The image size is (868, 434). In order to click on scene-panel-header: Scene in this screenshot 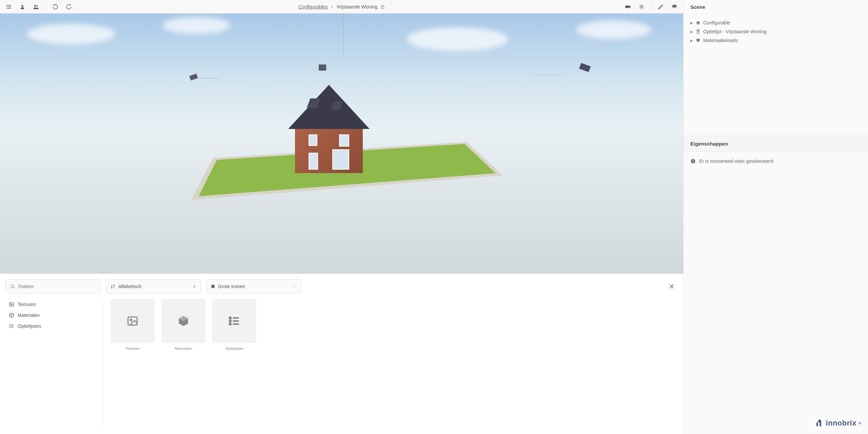, I will do `click(776, 7)`.